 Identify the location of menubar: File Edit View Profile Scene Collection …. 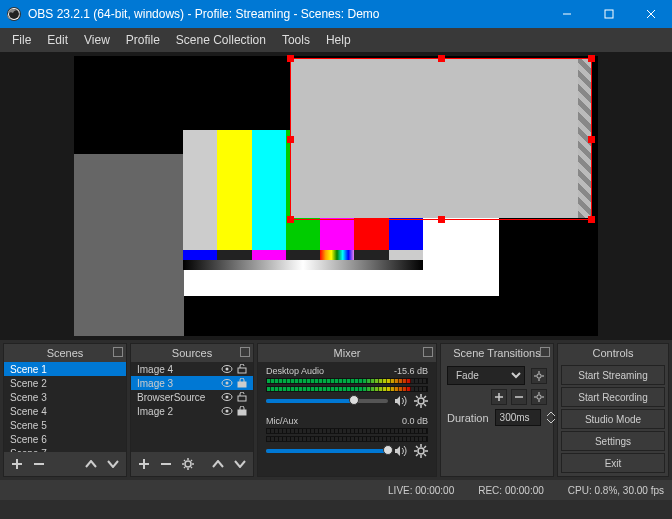
(336, 40).